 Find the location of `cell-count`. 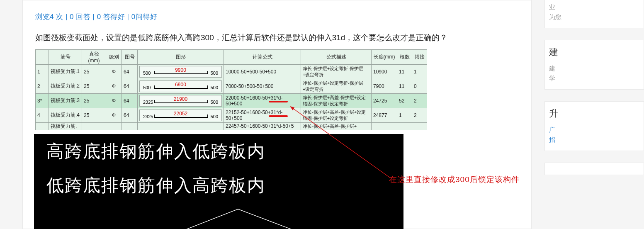

cell-count is located at coordinates (405, 126).